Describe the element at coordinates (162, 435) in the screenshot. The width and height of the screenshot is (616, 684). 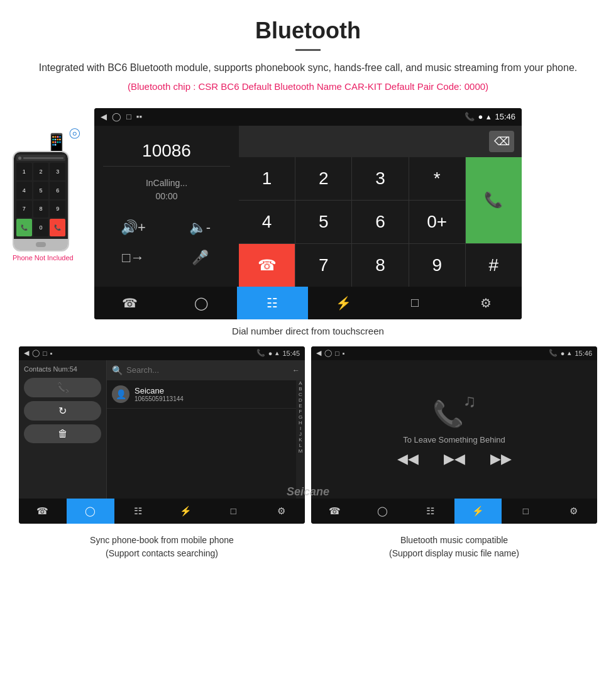
I see `phonebook-screen-wrapper: ◀ ◯ □ ▪ 📞 ● ▴ 15:45 Contacts N` at that location.